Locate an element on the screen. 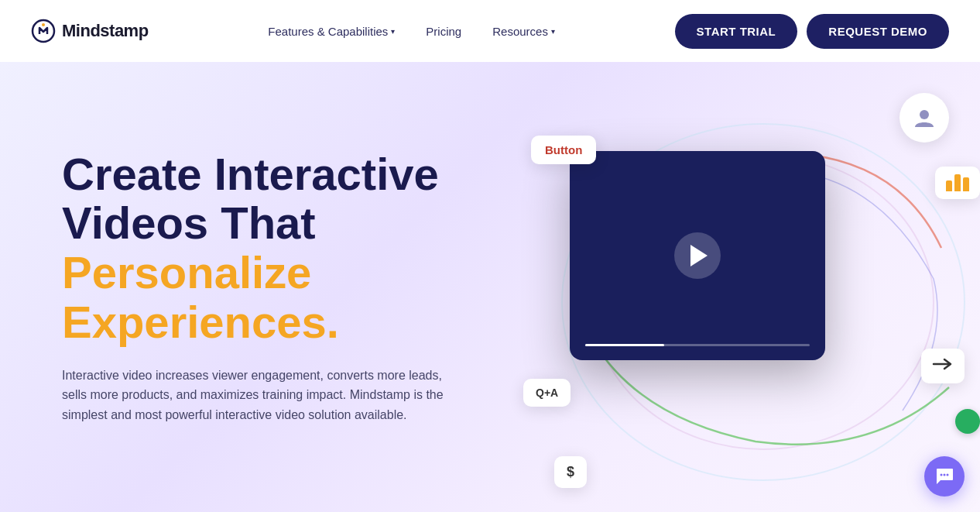 The width and height of the screenshot is (980, 512). logo: Mindstamp is located at coordinates (90, 31).